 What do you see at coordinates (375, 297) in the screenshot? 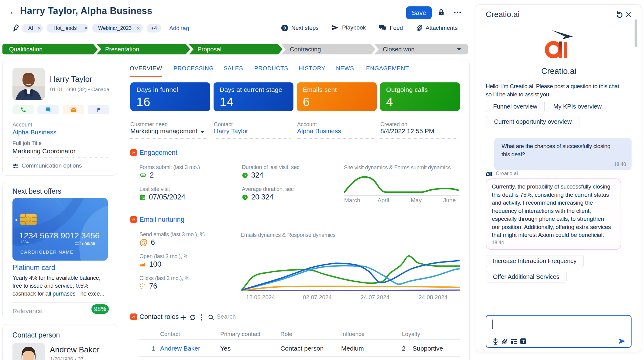
I see `svg-text: 24.07.2024` at bounding box center [375, 297].